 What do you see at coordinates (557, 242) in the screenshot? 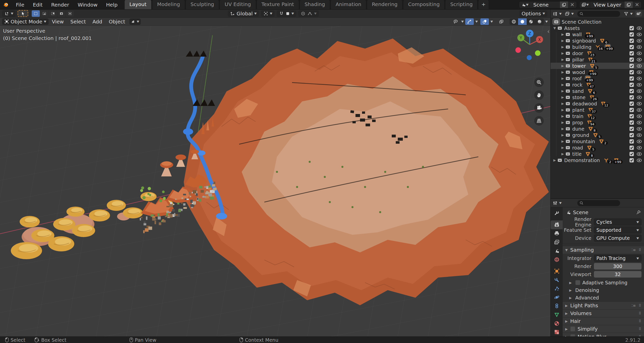
I see `properties-tab-view-layer` at bounding box center [557, 242].